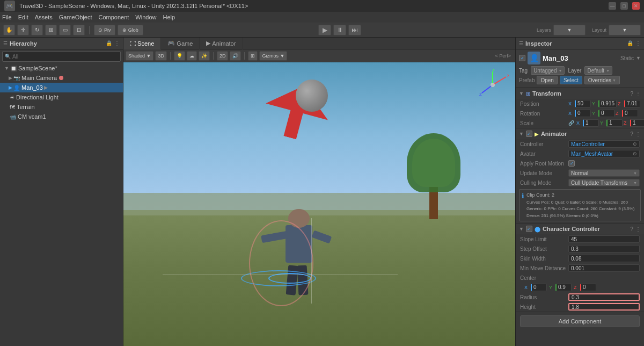 The image size is (644, 346). What do you see at coordinates (614, 123) in the screenshot?
I see `scale-y: 1` at bounding box center [614, 123].